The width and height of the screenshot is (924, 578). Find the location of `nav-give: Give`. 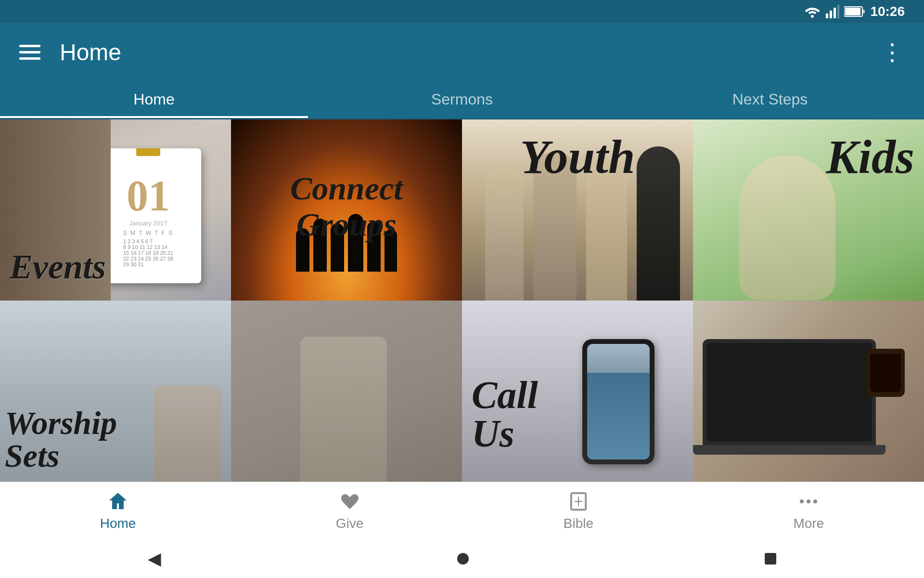

nav-give: Give is located at coordinates (350, 511).